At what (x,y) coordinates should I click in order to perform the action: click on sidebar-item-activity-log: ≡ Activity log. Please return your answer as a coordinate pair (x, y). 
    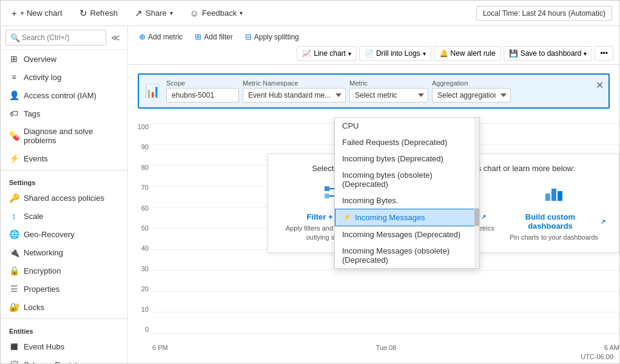
    Looking at the image, I should click on (64, 77).